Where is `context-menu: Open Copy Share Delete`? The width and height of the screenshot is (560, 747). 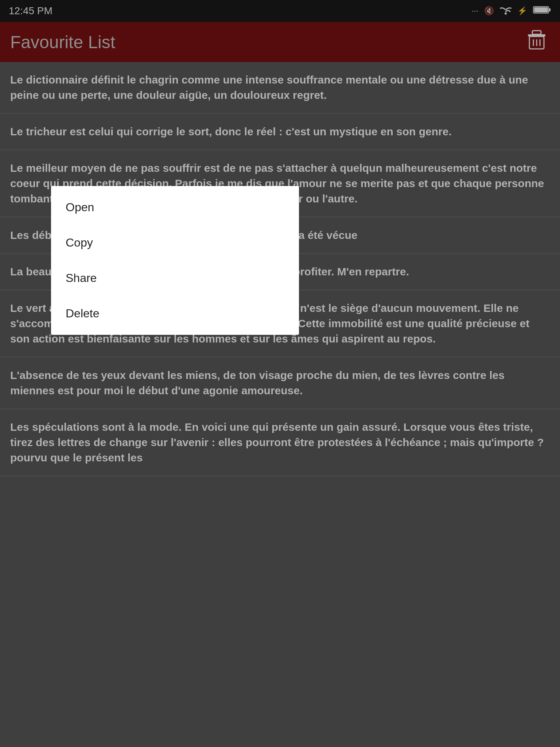 context-menu: Open Copy Share Delete is located at coordinates (175, 260).